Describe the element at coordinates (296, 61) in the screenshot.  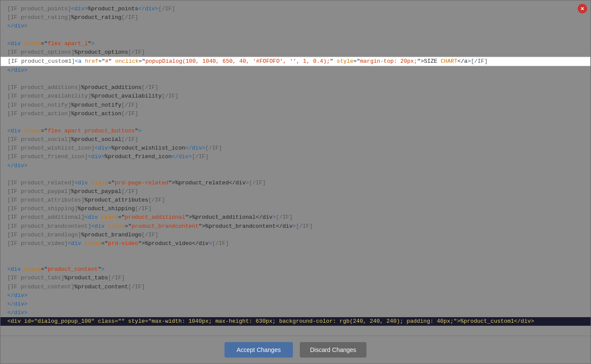
I see `code-line: [IF product_custom1]<a href="#" onclick=…` at that location.